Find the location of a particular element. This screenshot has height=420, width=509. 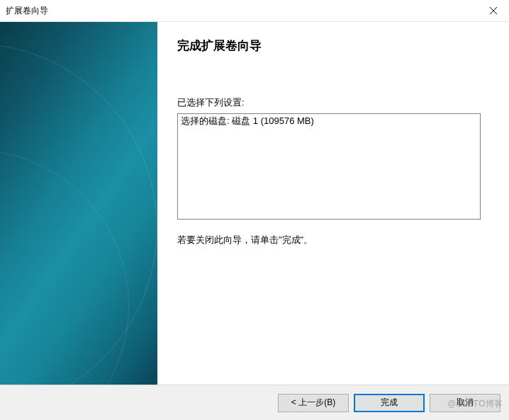

finish-button: 完成 is located at coordinates (389, 403).